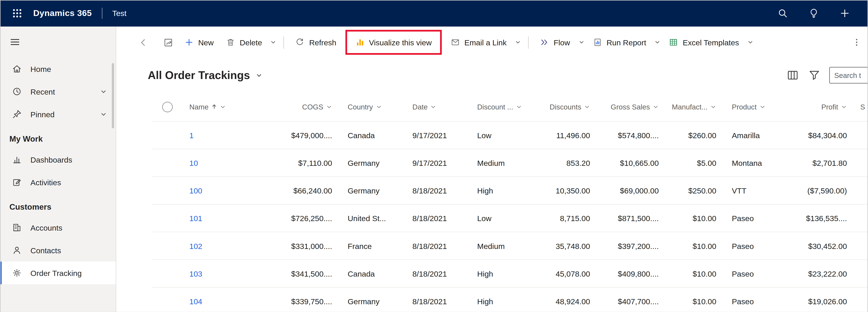 This screenshot has width=868, height=312. I want to click on record-link-cell: 102, so click(220, 246).